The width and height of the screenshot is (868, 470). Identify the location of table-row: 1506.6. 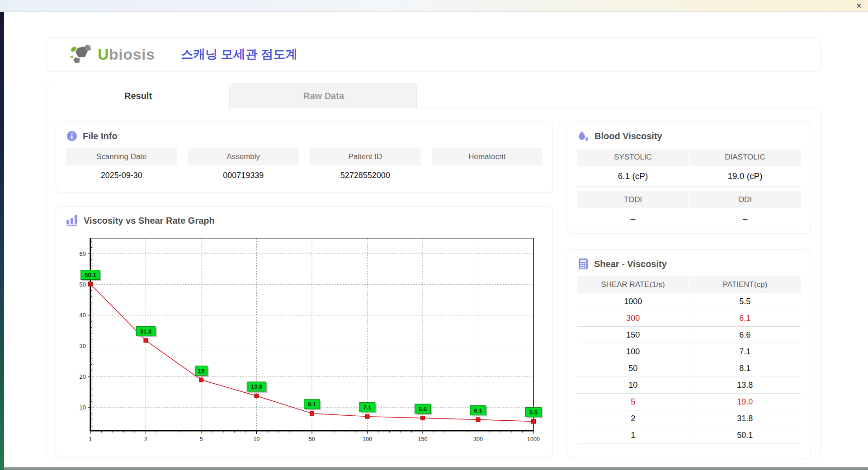
(689, 335).